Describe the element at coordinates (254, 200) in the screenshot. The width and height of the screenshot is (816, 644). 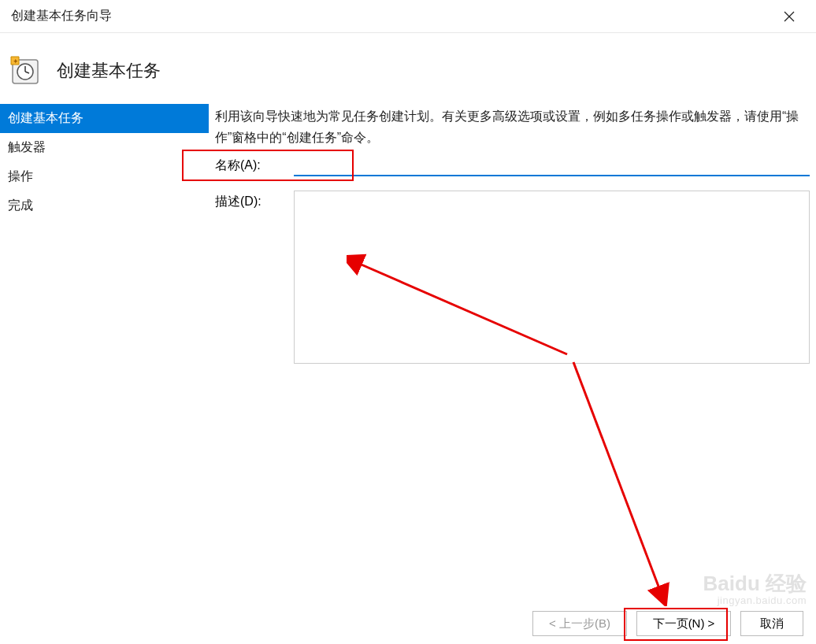
I see `description-label: 描述(D):` at that location.